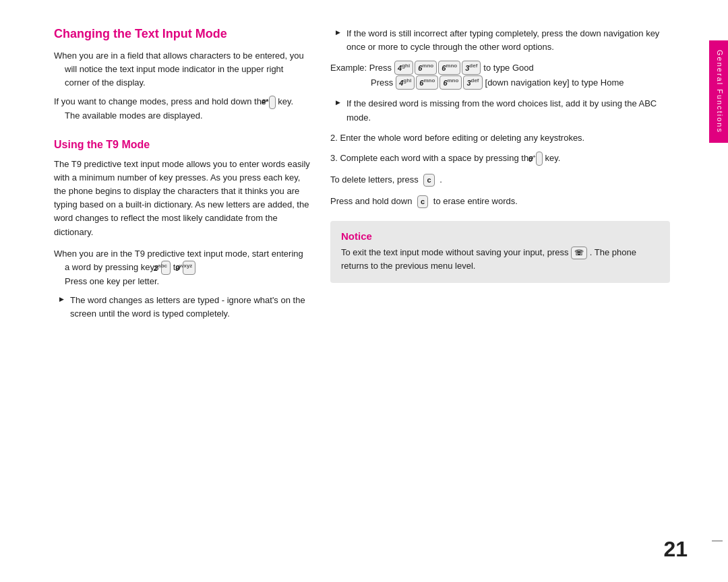 This screenshot has height=582, width=728. What do you see at coordinates (500, 68) in the screenshot?
I see `example-row1: Example: Press 4ghi 6mno 6mno 3def to ty…` at bounding box center [500, 68].